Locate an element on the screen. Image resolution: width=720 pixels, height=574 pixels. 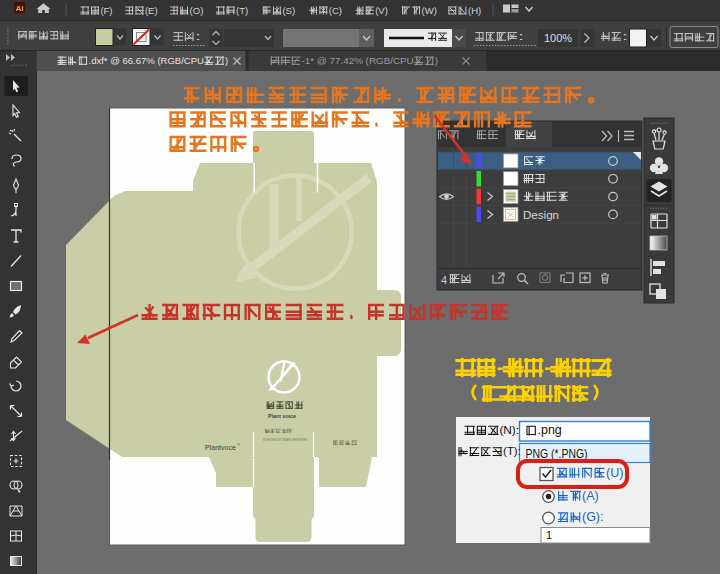
svg-text: (T) is located at coordinates (242, 10).